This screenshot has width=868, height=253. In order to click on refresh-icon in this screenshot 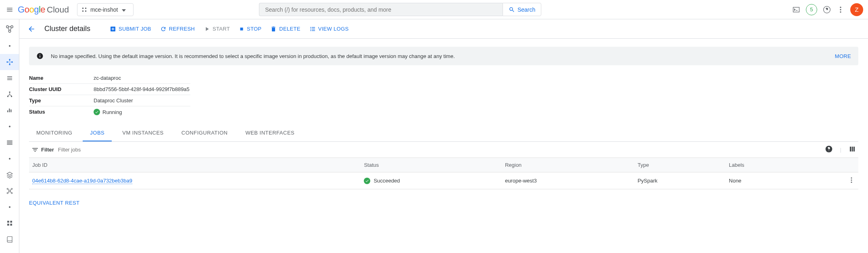, I will do `click(163, 29)`.